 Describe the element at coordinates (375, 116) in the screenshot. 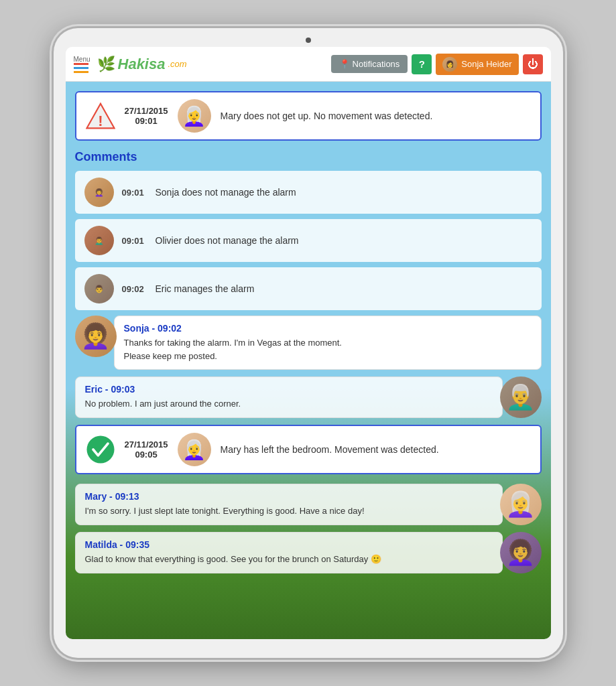

I see `alert1-message: Mary does not get up. No movement was de…` at that location.